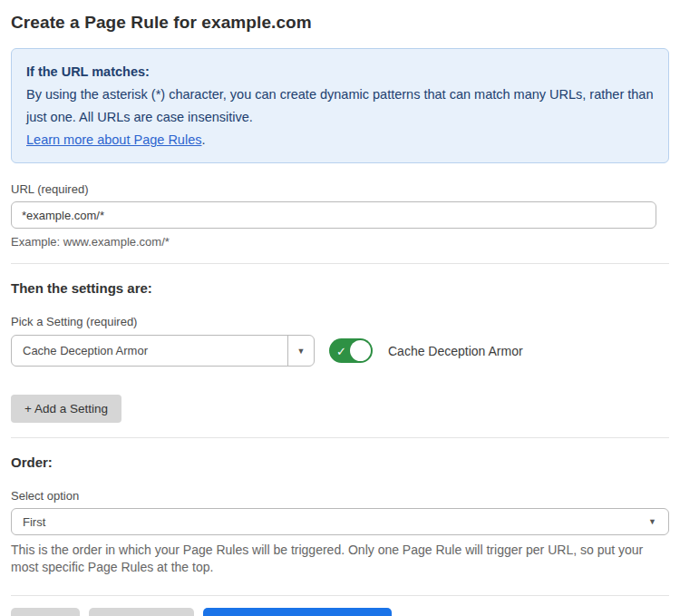 This screenshot has height=616, width=680. What do you see at coordinates (340, 288) in the screenshot?
I see `settings-section-heading: Then the settings are:` at bounding box center [340, 288].